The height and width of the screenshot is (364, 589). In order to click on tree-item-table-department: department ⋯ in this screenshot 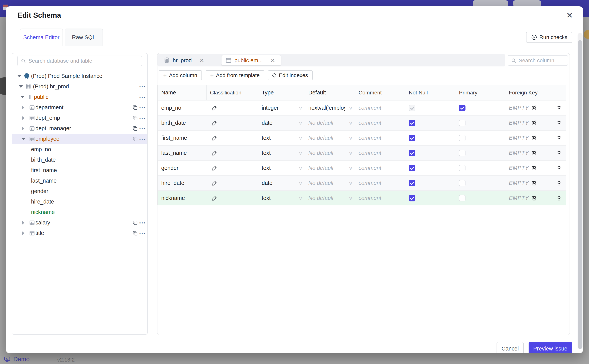, I will do `click(80, 107)`.